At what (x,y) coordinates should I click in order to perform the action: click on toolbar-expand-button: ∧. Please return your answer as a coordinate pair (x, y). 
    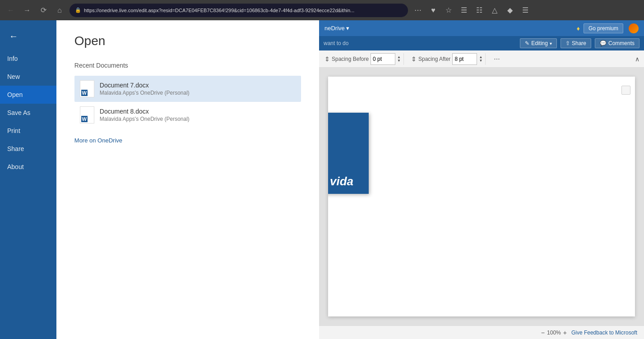
    Looking at the image, I should click on (637, 59).